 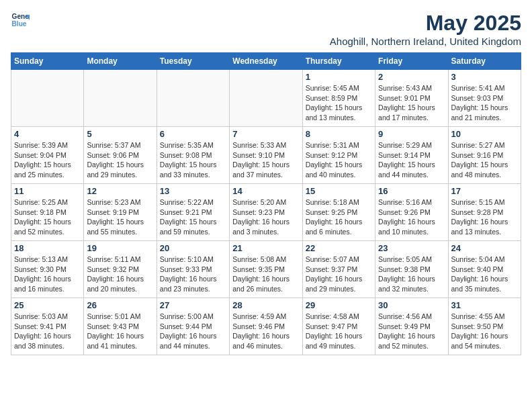 I want to click on calendar-cell: 30Sunrise: 4:56 AM Sunset: 9:49 PM Dayli…, so click(x=412, y=326).